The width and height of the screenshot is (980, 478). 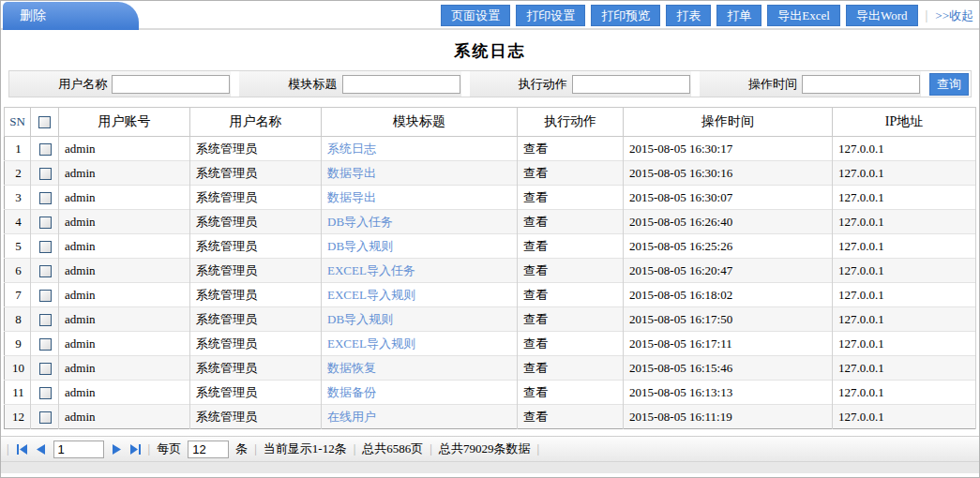 What do you see at coordinates (882, 15) in the screenshot?
I see `export-word-button: 导出Word` at bounding box center [882, 15].